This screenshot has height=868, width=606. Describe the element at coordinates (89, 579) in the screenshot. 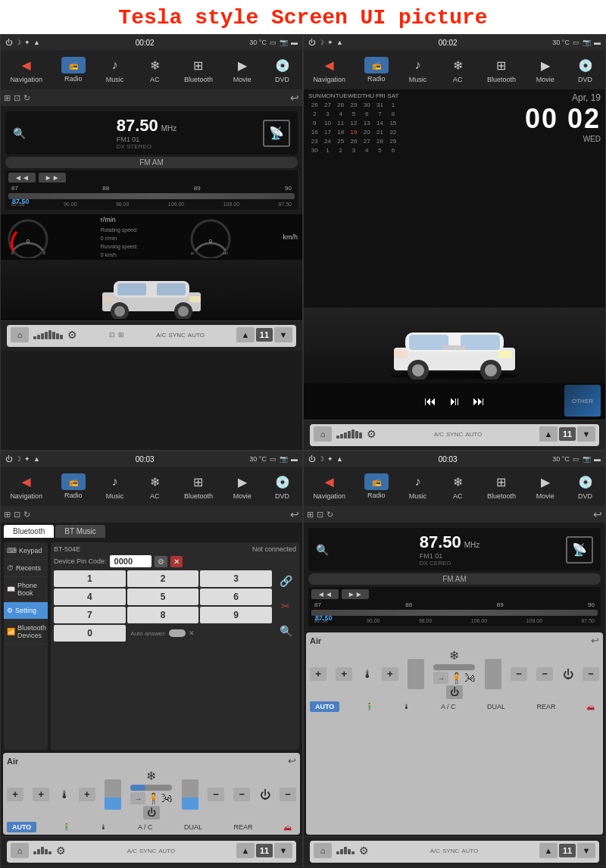

I see `keypad-btn-1: 1` at that location.